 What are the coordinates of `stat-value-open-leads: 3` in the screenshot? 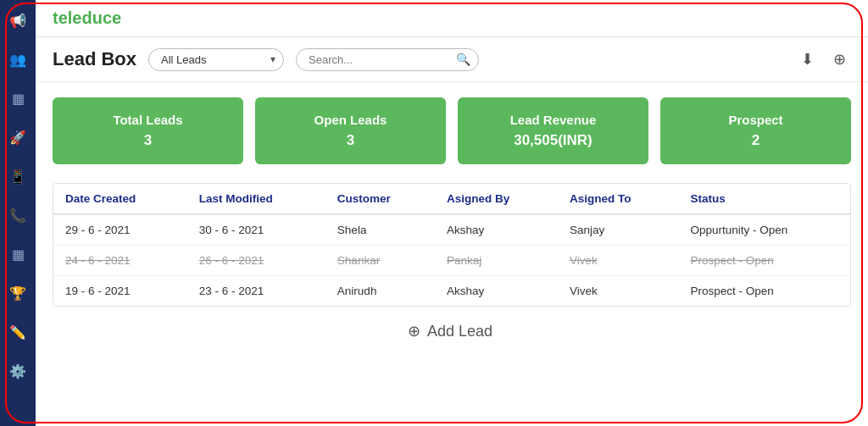 It's located at (351, 141).